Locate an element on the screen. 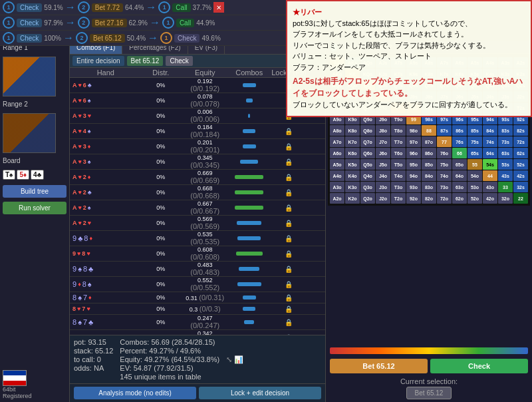 The width and height of the screenshot is (532, 402). matrix-cell: K2o is located at coordinates (352, 198).